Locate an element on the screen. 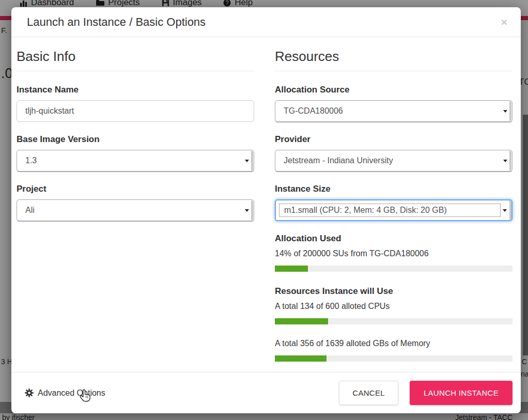  cancel-button: CANCEL is located at coordinates (369, 393).